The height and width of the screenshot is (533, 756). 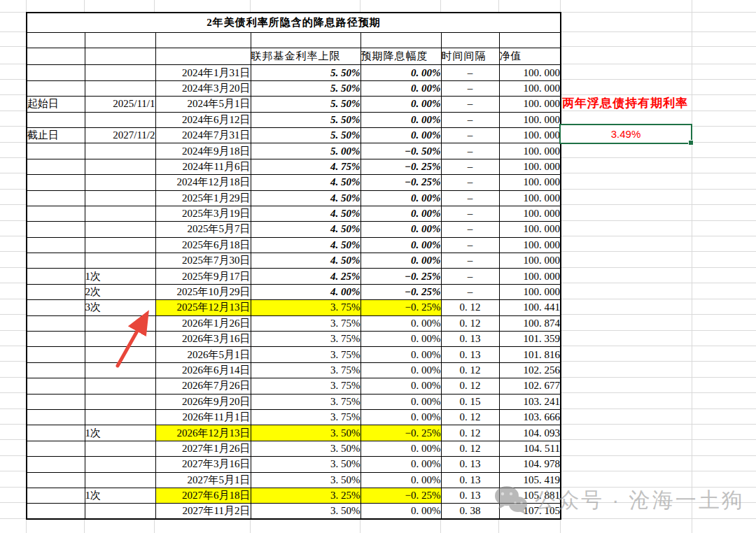 I want to click on cell-h: 100. 441, so click(x=530, y=308).